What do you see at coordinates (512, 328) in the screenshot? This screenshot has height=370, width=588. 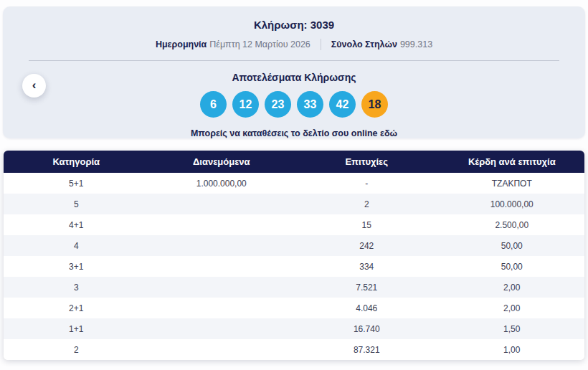 I see `table-cell: 1,50` at bounding box center [512, 328].